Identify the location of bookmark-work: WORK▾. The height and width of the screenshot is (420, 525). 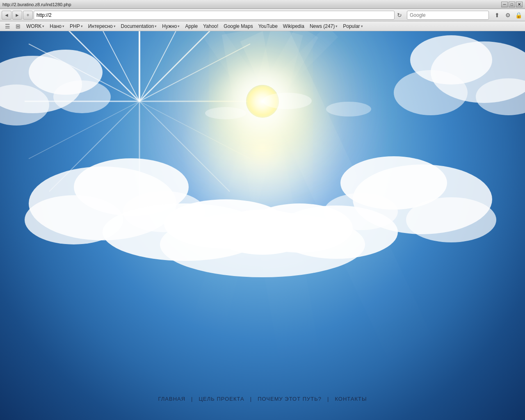
(35, 26).